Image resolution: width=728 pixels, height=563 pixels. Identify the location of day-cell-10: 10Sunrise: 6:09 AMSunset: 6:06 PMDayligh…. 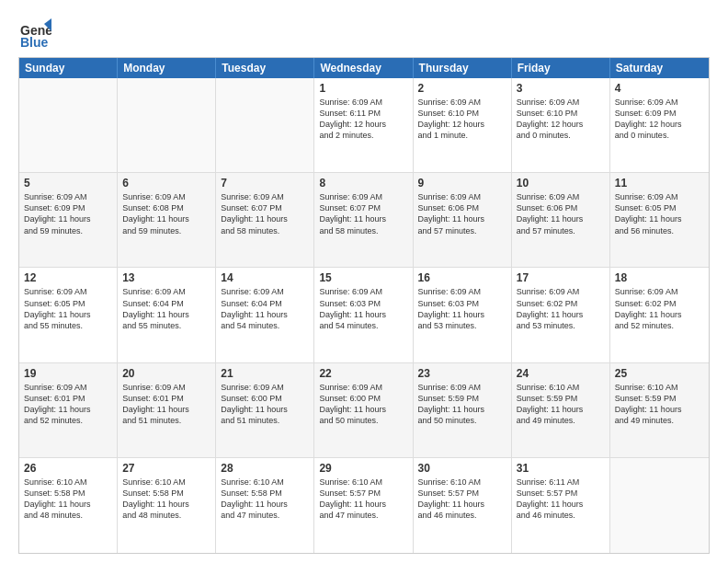
(561, 220).